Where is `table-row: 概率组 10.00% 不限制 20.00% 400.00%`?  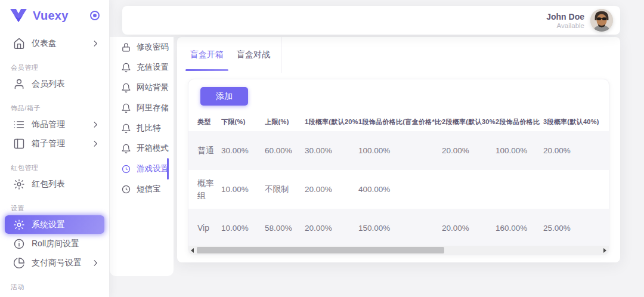 table-row: 概率组 10.00% 不限制 20.00% 400.00% is located at coordinates (399, 190).